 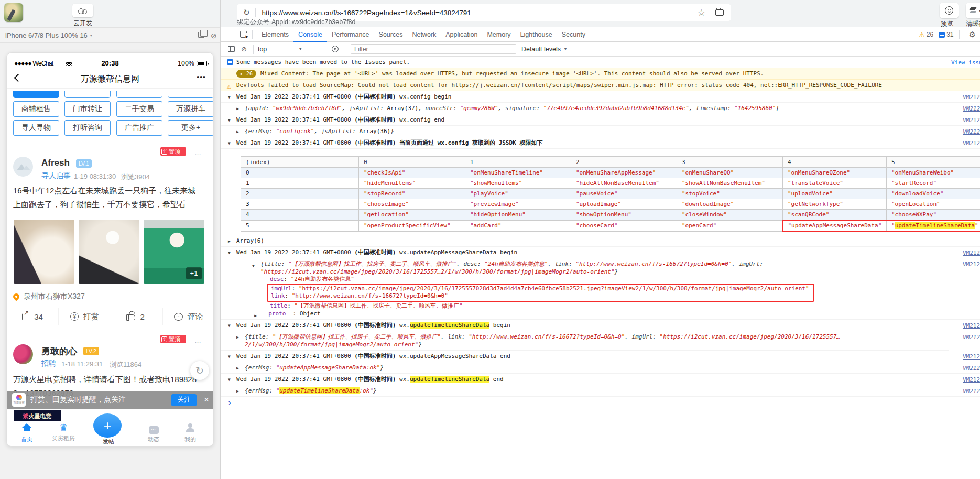 What do you see at coordinates (49, 364) in the screenshot?
I see `post2-category-link: 招聘` at bounding box center [49, 364].